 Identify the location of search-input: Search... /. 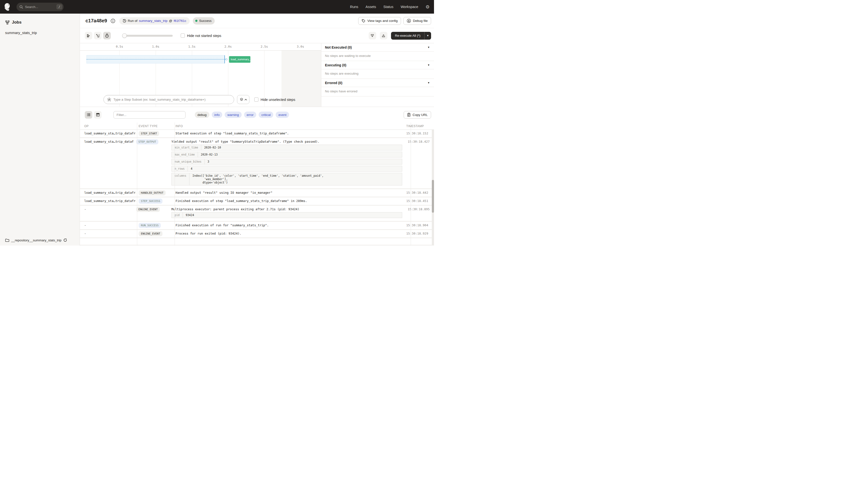
(40, 7).